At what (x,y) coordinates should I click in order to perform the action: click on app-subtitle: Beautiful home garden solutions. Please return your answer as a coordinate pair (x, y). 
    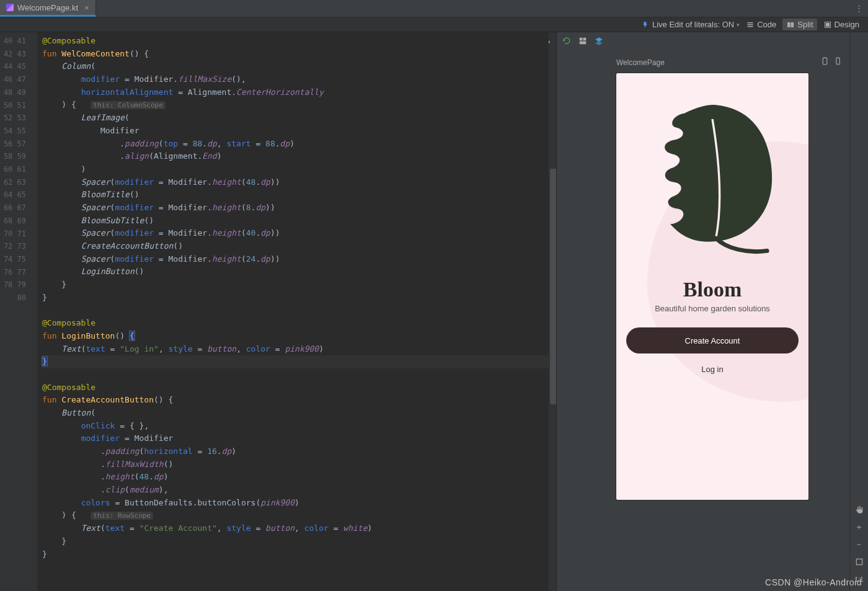
    Looking at the image, I should click on (712, 309).